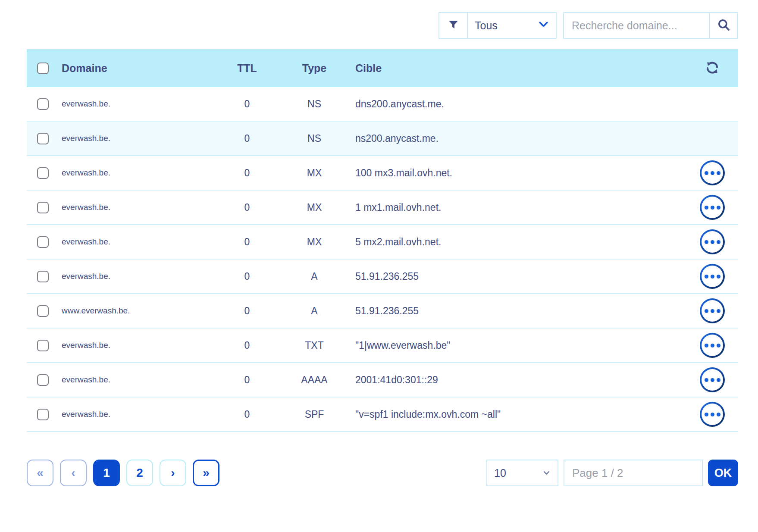  I want to click on table-row: everwash.be. 0 TXT "1|www.everwash.be", so click(382, 346).